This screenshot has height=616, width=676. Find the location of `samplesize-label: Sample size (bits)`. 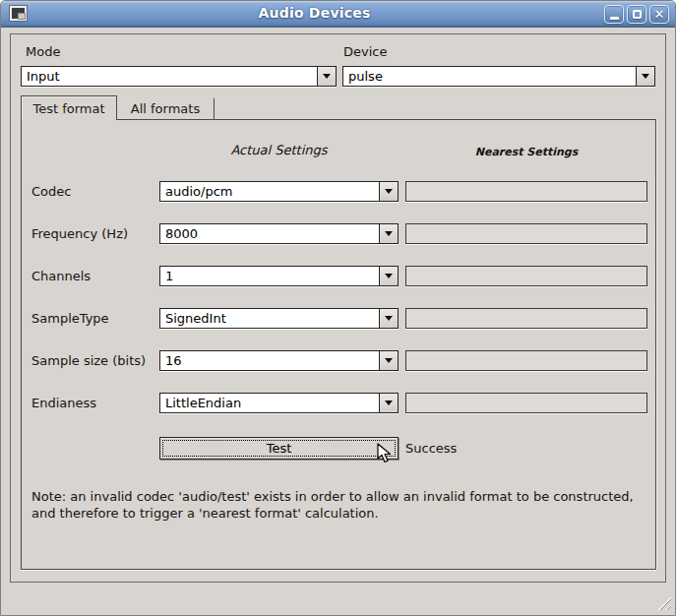

samplesize-label: Sample size (bits) is located at coordinates (89, 360).